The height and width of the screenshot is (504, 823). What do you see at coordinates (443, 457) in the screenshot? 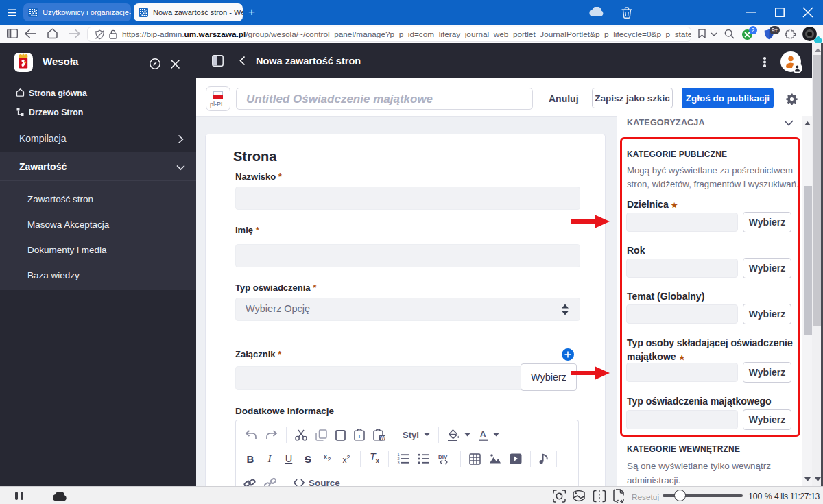
I see `svg-text: DIV` at bounding box center [443, 457].